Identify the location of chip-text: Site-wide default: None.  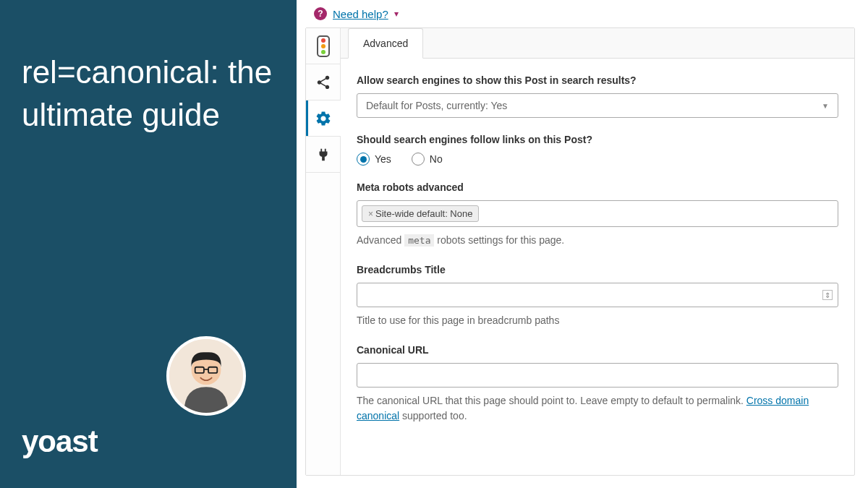
(424, 214).